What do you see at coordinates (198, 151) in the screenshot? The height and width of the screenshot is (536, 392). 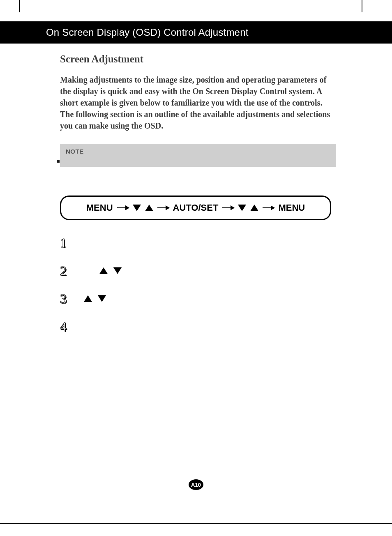 I see `note-label: NOTE` at bounding box center [198, 151].